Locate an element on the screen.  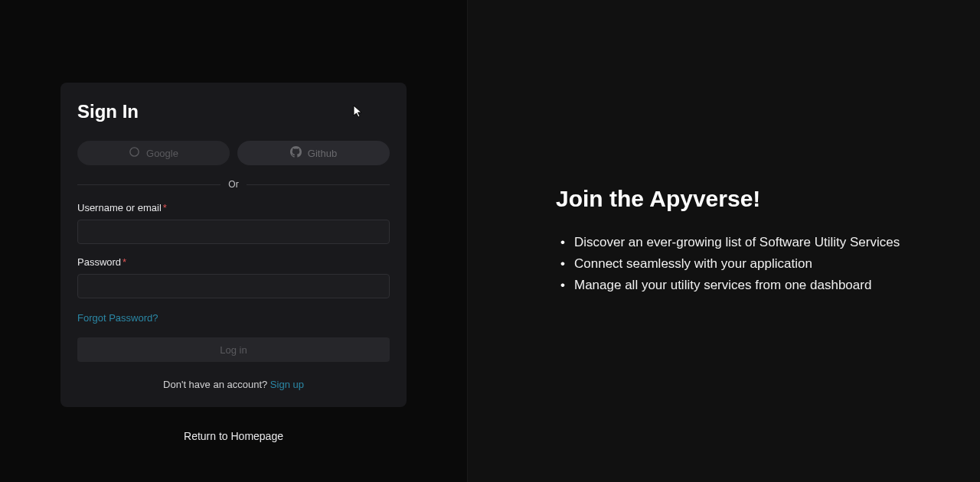
username-field-group: Username or email* is located at coordinates (234, 223).